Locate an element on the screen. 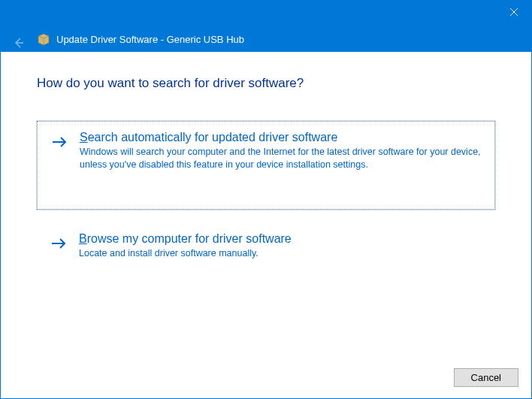  titlebar: Update Driver Software - Generic USB Hub is located at coordinates (266, 26).